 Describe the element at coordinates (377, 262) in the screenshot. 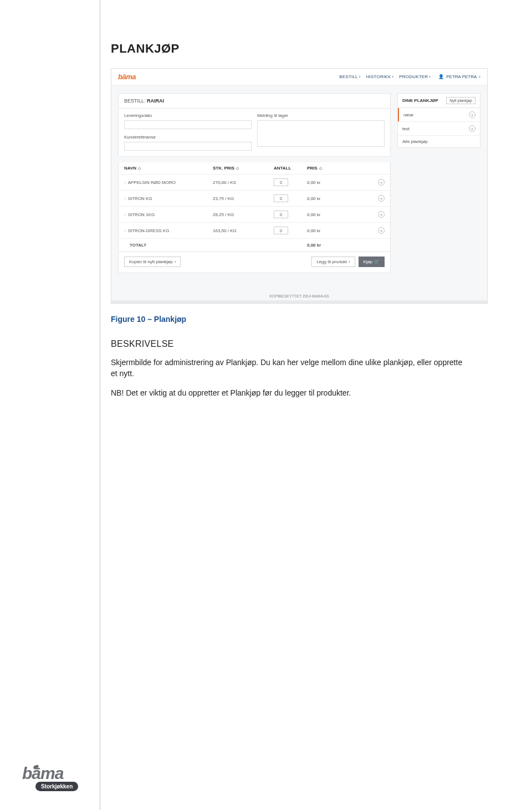

I see `cart-icon: 🛒` at that location.